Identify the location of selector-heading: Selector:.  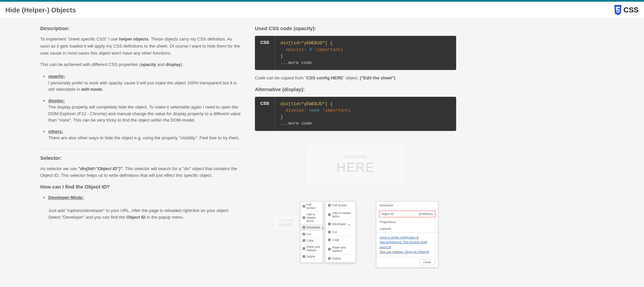
(141, 158).